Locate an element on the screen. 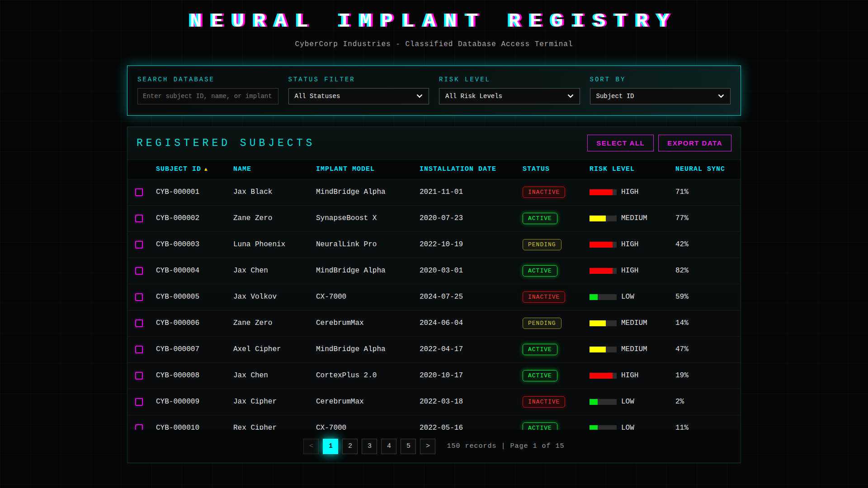 The image size is (868, 488). cell-neural-sync: 19% is located at coordinates (708, 375).